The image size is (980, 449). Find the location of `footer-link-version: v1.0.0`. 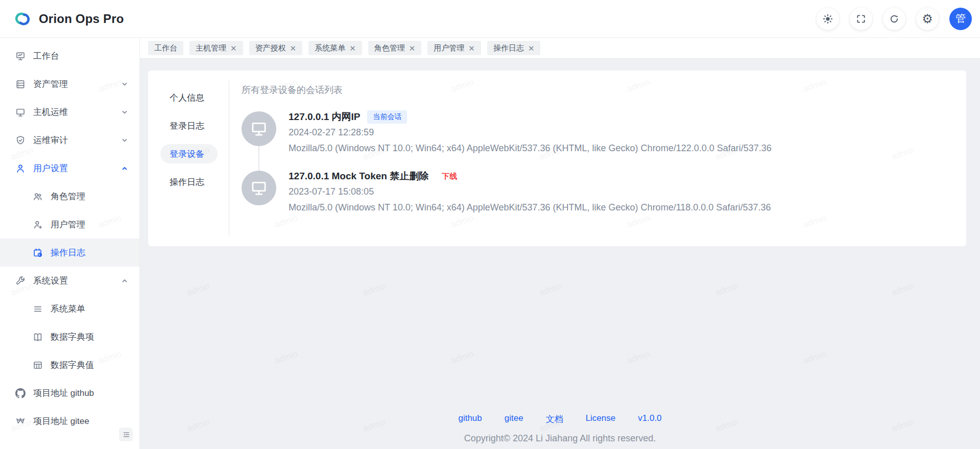

footer-link-version: v1.0.0 is located at coordinates (650, 419).